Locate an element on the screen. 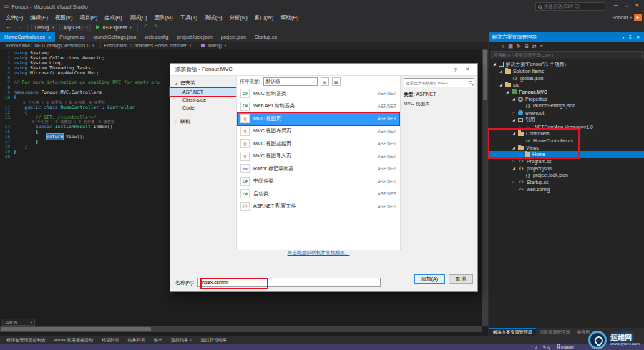 Image resolution: width=644 pixels, height=350 pixels. menu-item: 工具(T) is located at coordinates (189, 17).